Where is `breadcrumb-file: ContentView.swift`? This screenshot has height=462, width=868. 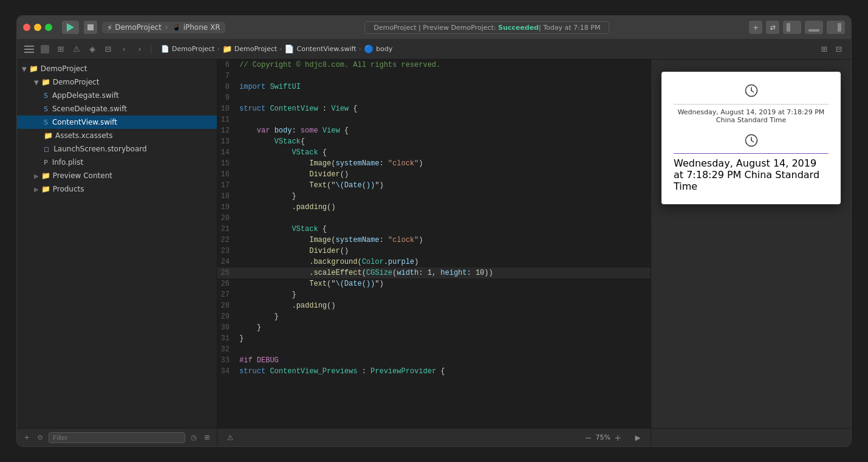 breadcrumb-file: ContentView.swift is located at coordinates (326, 49).